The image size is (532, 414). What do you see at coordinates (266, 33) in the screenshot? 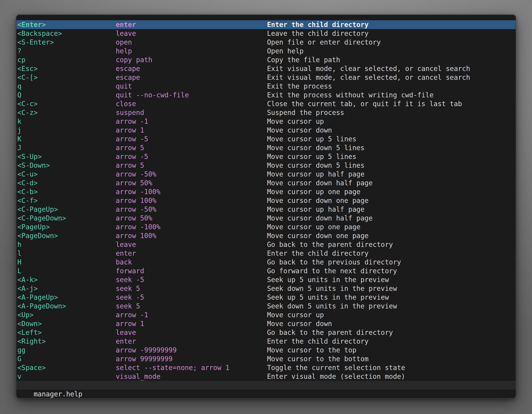
I see `keybind-row: <Backspace> leave Leave the child direct…` at bounding box center [266, 33].